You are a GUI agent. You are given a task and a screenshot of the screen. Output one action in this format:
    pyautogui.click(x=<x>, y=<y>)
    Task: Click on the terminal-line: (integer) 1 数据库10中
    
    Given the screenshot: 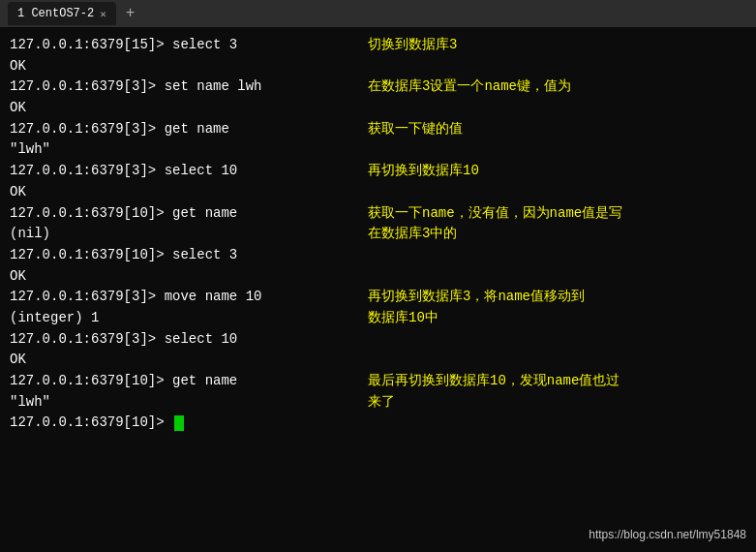 What is the action you would take?
    pyautogui.click(x=378, y=319)
    